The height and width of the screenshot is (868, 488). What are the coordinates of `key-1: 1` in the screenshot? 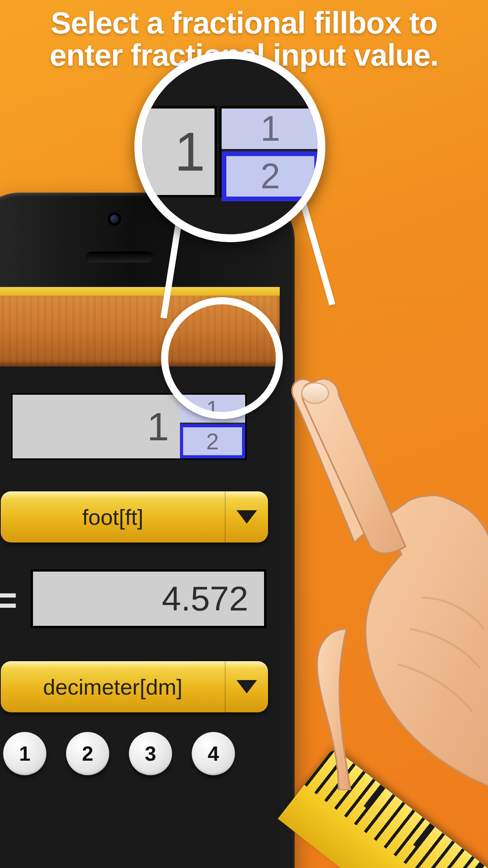 It's located at (25, 754).